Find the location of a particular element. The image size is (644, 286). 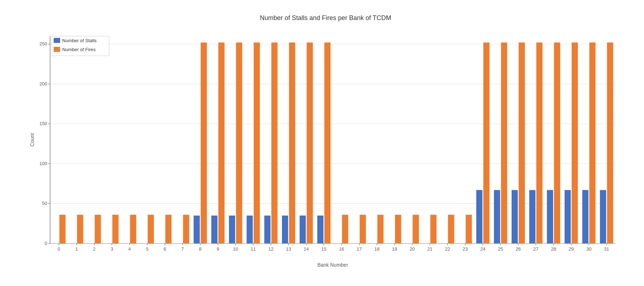

svg-text: 150 is located at coordinates (43, 124).